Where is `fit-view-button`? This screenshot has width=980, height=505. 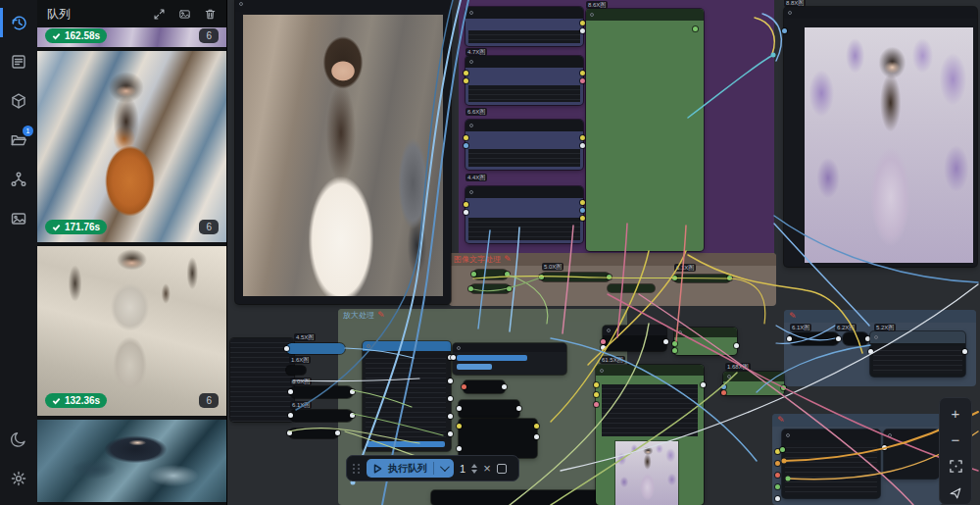 fit-view-button is located at coordinates (956, 467).